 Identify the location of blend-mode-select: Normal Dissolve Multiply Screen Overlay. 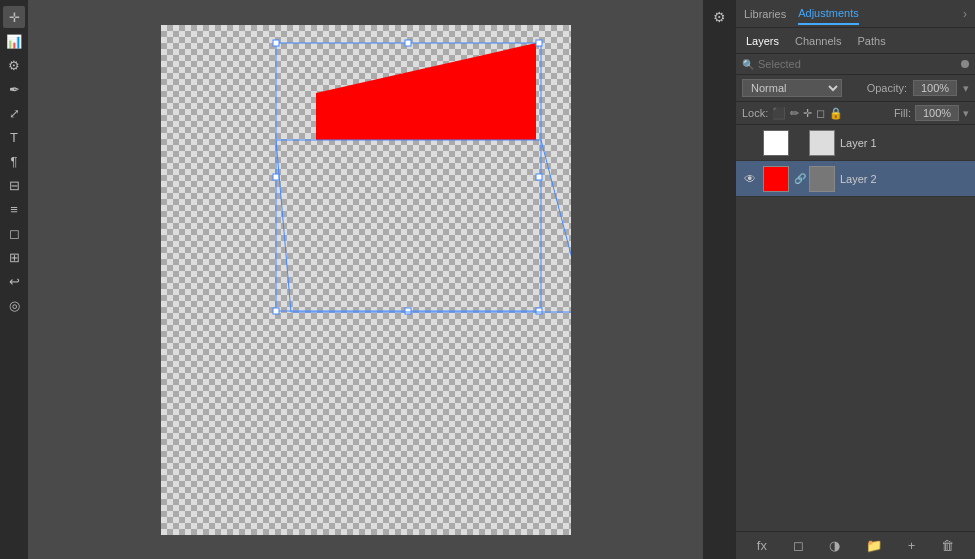
(792, 88).